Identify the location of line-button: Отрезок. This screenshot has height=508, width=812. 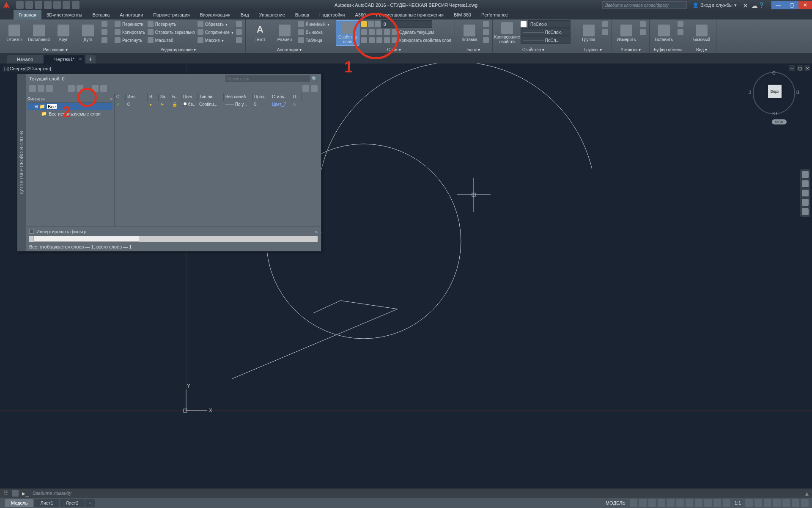
(14, 33).